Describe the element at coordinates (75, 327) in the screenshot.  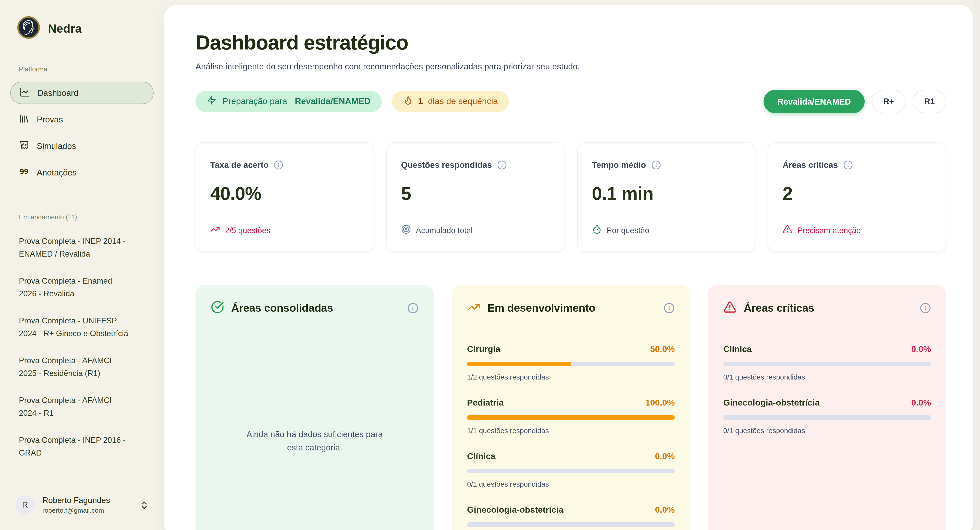
I see `list-item: Prova Completa - UNIFESP 2024 - R+ Ginec…` at that location.